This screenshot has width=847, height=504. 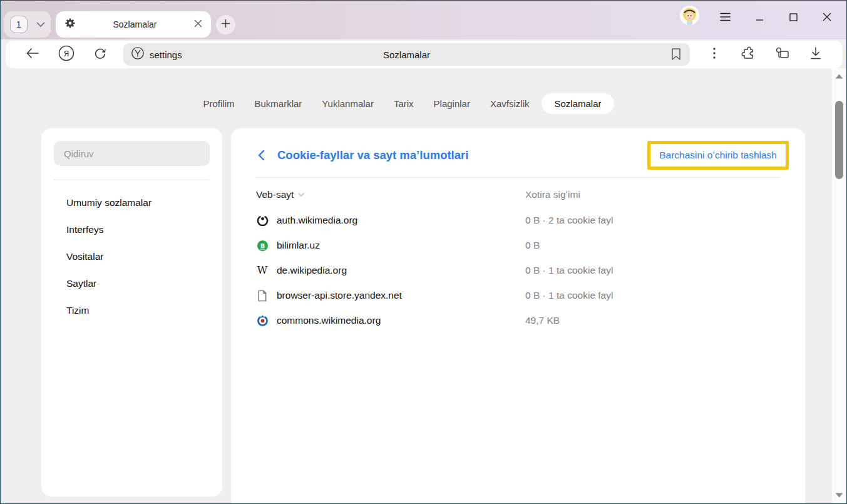 What do you see at coordinates (782, 54) in the screenshot?
I see `key-wallet-icon` at bounding box center [782, 54].